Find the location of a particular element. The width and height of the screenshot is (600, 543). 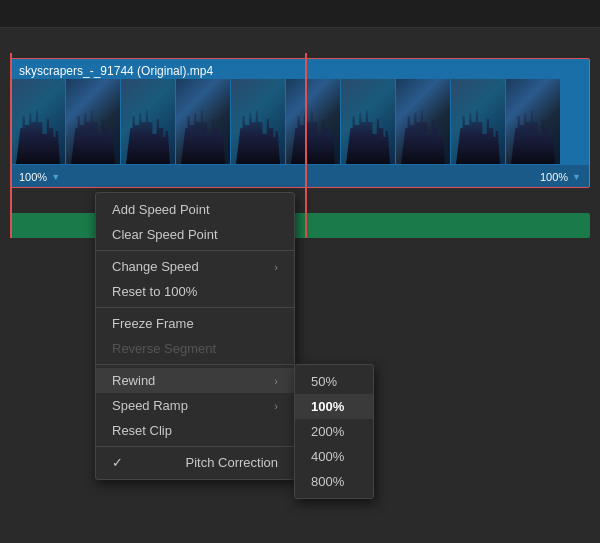

menu-item-clear-speed-point: Clear Speed Point is located at coordinates (195, 234).